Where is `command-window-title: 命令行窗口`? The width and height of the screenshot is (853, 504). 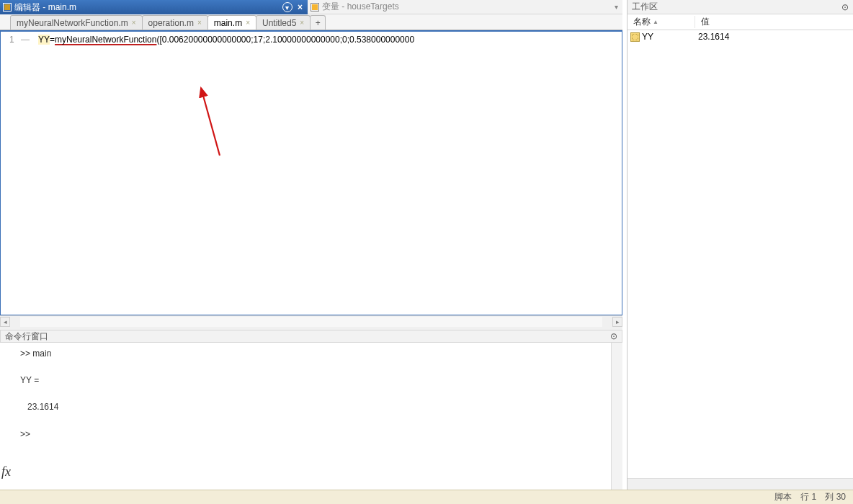
command-window-title: 命令行窗口 is located at coordinates (27, 337).